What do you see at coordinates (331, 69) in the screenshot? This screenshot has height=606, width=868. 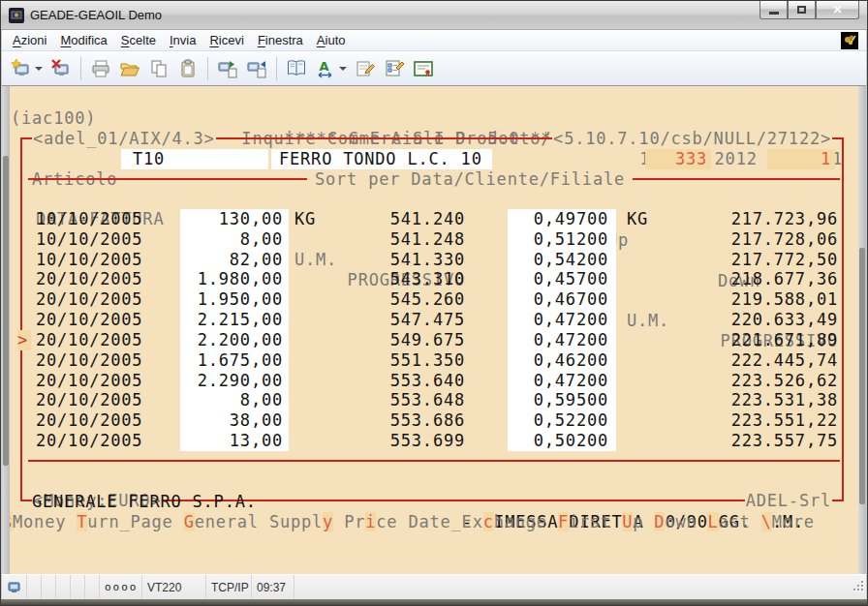 I see `toolbar-font-icon: A` at bounding box center [331, 69].